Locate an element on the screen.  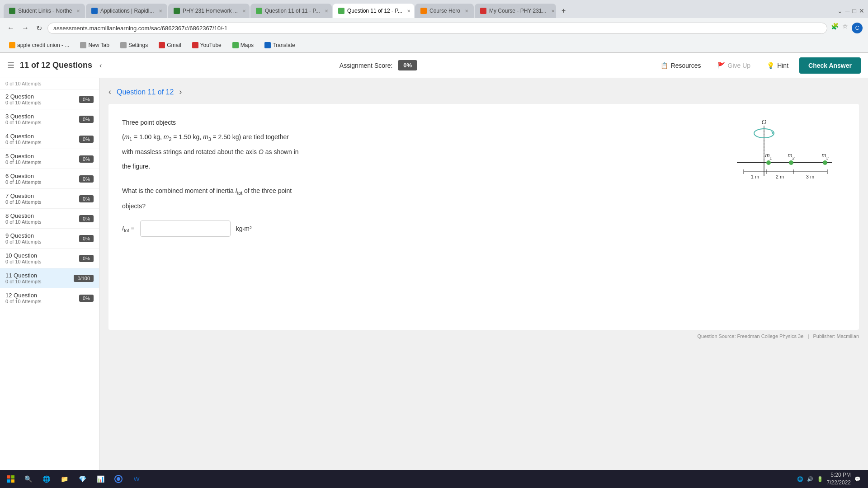
taskbar-btn-red: 💎 is located at coordinates (82, 479).